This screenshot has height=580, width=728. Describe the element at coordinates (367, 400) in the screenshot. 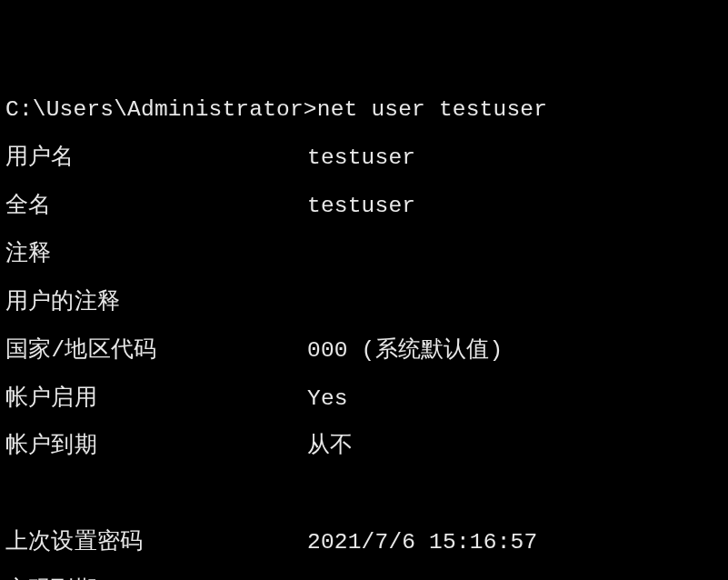

I see `output-row: 帐户启用Yes` at that location.